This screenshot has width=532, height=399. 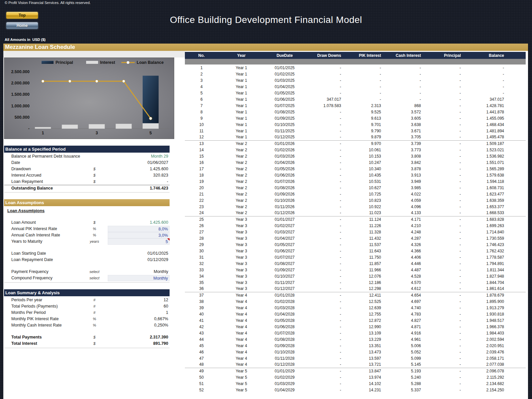 I want to click on table-cell: 1.523.021, so click(x=495, y=150).